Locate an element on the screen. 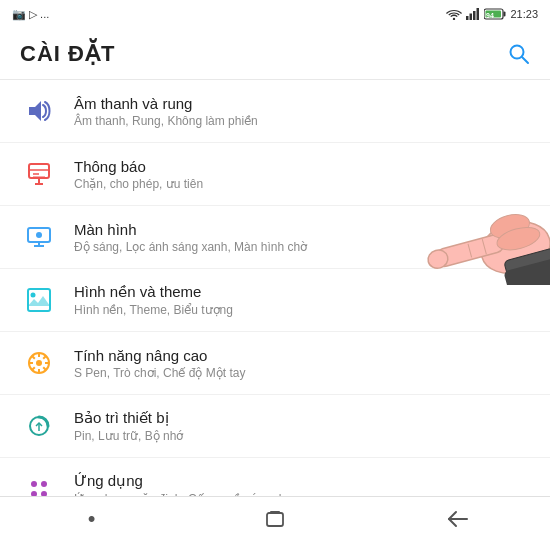 This screenshot has height=540, width=550. advanced-icon is located at coordinates (39, 363).